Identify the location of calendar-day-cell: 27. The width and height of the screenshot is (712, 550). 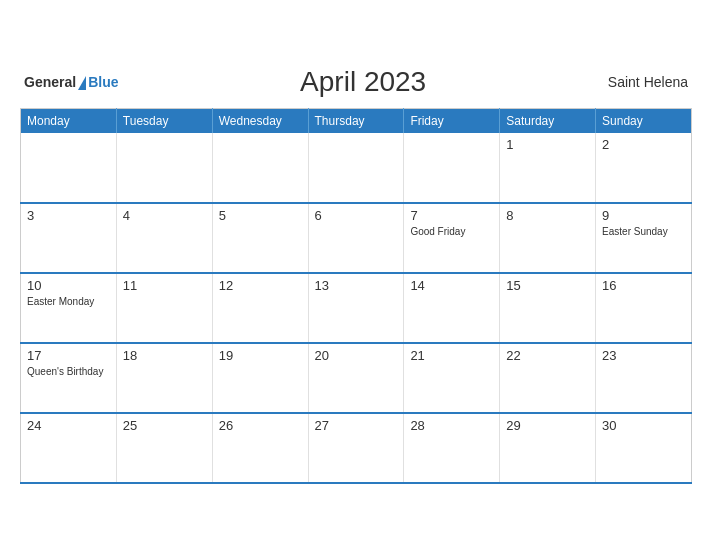
(356, 448).